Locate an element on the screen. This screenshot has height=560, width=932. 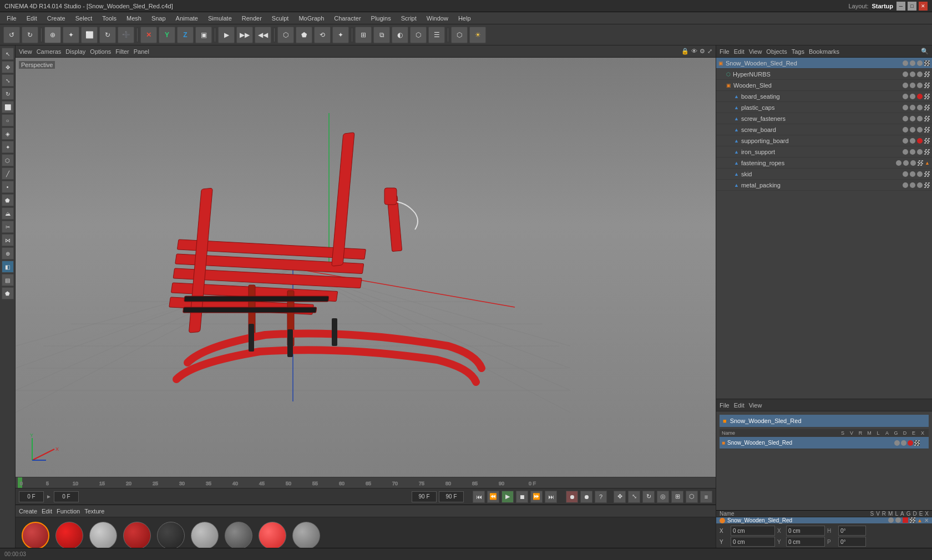
obj-vis1-board_seating is located at coordinates (905, 96).